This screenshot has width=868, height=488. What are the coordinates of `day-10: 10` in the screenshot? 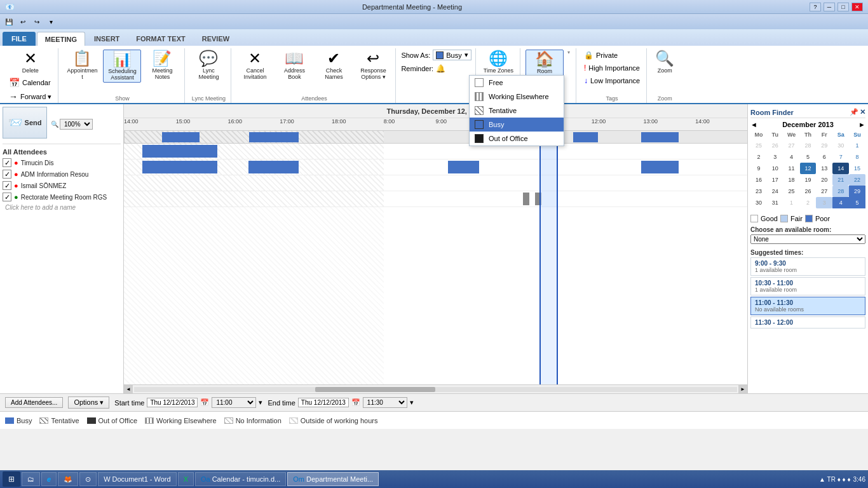 It's located at (775, 168).